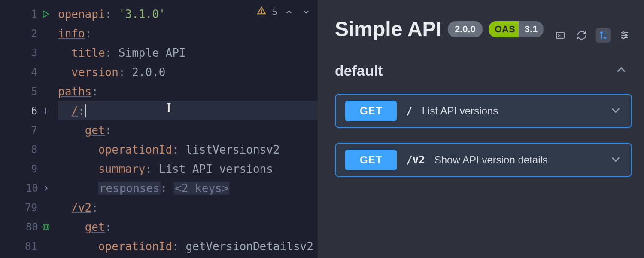 This screenshot has width=644, height=258. I want to click on run-icon, so click(46, 14).